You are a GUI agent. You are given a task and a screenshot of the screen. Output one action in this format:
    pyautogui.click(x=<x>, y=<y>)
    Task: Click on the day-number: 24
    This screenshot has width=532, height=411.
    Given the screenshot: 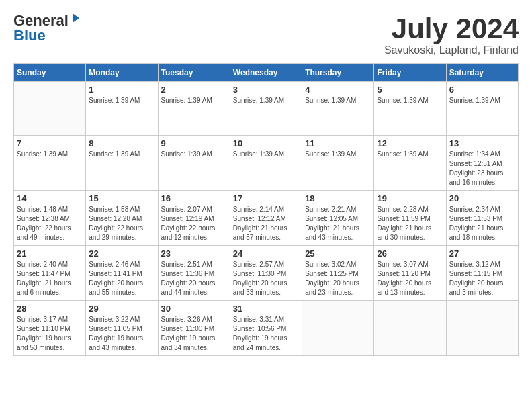 What is the action you would take?
    pyautogui.click(x=266, y=254)
    